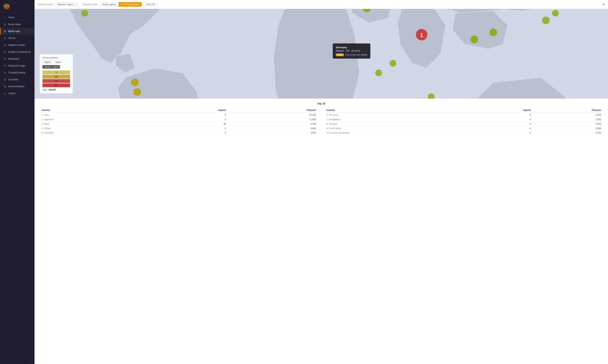  Describe the element at coordinates (464, 121) in the screenshot. I see `right-table: Country Ingests Playouts 6. Sri Lanka 0 …` at that location.